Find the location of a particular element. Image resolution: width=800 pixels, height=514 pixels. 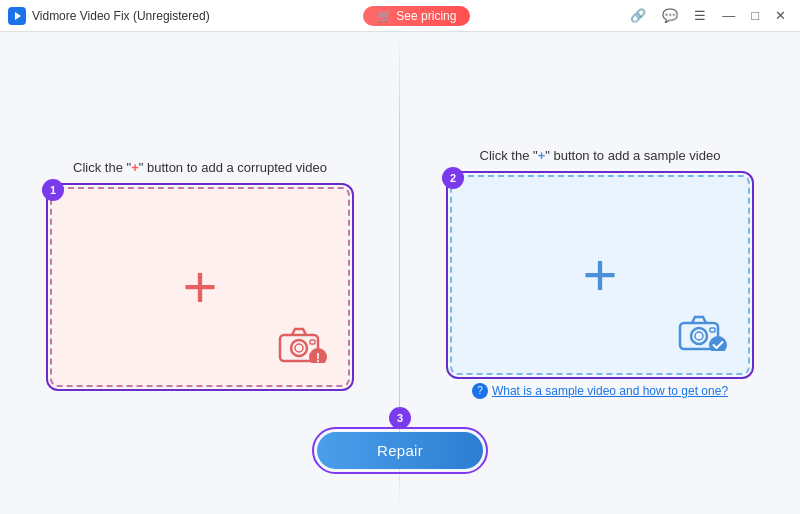

left-instruction: Click the "+" button to add a corrupted … is located at coordinates (200, 168).